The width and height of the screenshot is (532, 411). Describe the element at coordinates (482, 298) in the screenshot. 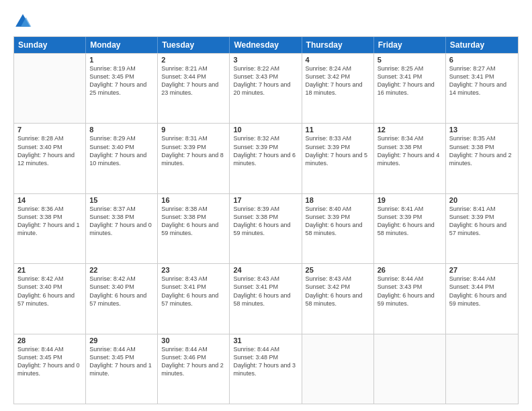

I see `calendar-cell: 27 Sunrise: 8:44 AMSunset: 3:44 PMDaylig…` at that location.